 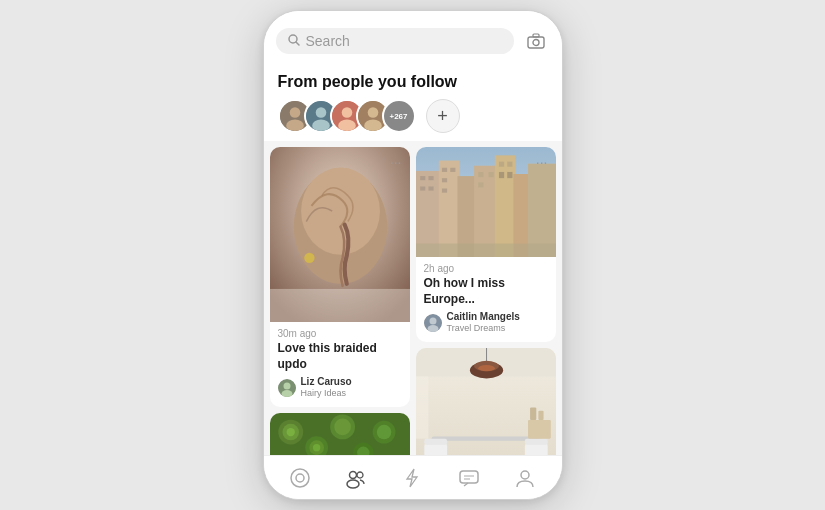 I want to click on nav-profile, so click(x=525, y=478).